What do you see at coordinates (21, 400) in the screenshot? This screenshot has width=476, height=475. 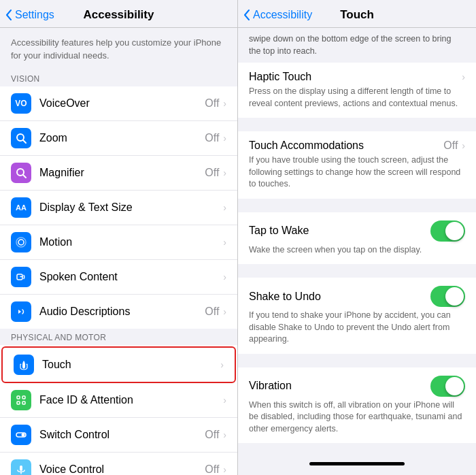 I see `face-id-icon` at bounding box center [21, 400].